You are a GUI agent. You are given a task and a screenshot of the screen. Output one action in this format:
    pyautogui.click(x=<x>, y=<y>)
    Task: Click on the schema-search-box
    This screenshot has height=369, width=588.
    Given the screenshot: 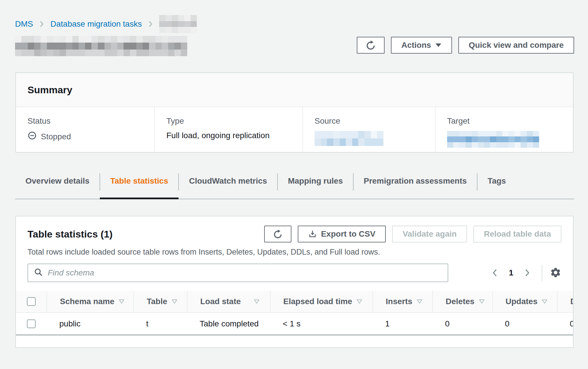 What is the action you would take?
    pyautogui.click(x=238, y=273)
    